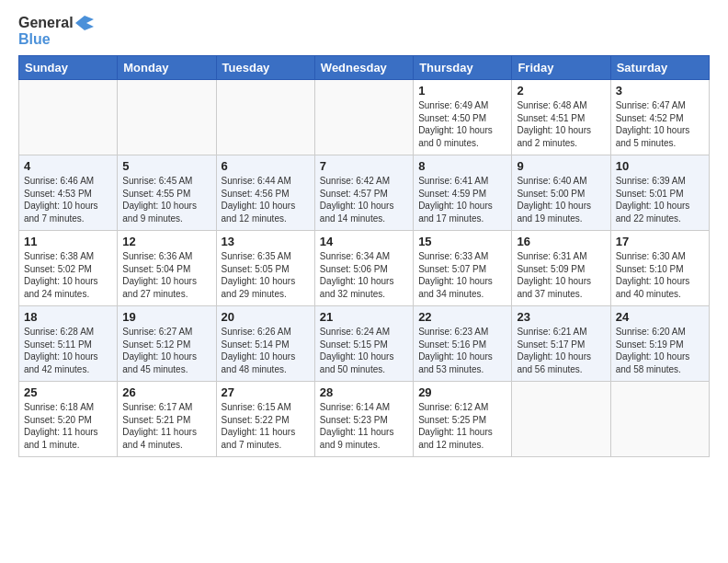  I want to click on day-info: Sunrise: 6:15 AM Sunset: 5:22 PM Dayligh…, so click(266, 426).